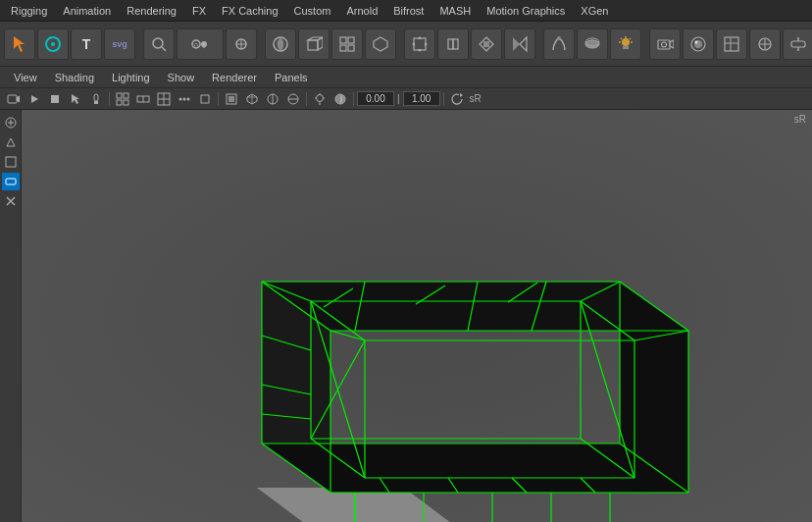 Image resolution: width=812 pixels, height=522 pixels. Describe the element at coordinates (120, 44) in the screenshot. I see `svg-tool-button: svg` at that location.